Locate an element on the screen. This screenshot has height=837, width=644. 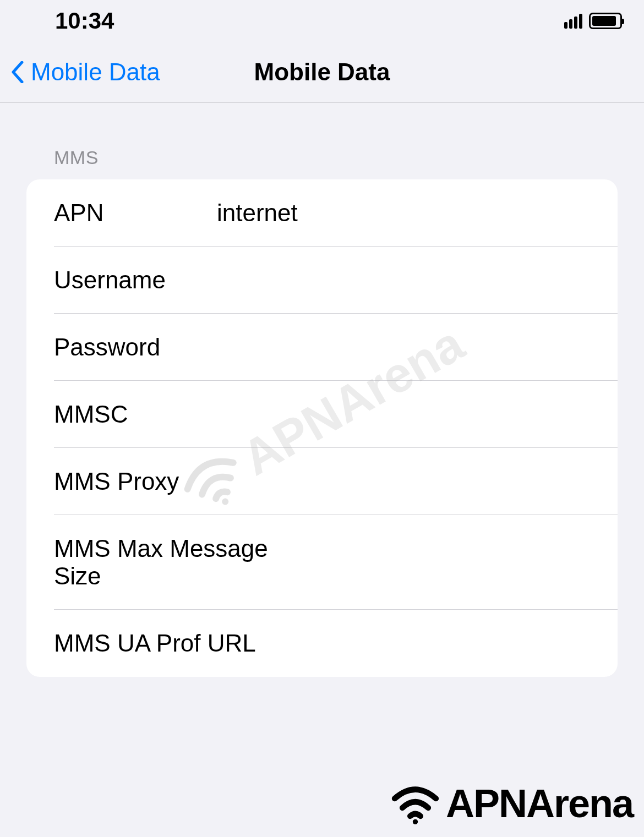
mms-max-size-input is located at coordinates (467, 562).